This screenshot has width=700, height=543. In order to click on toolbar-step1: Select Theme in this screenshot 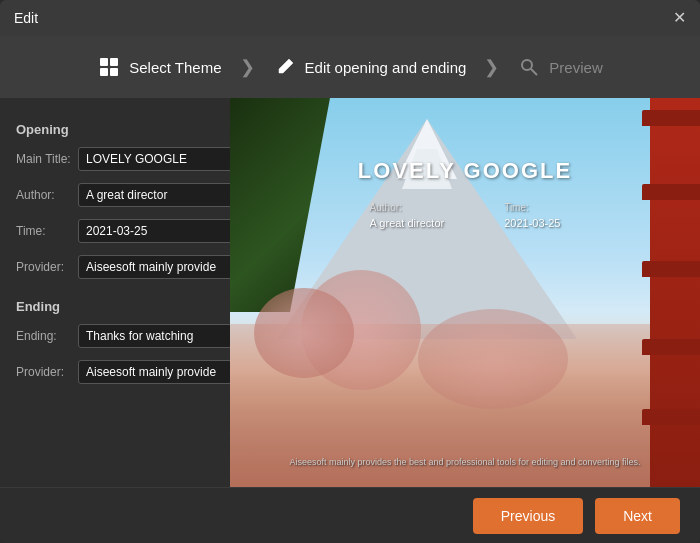, I will do `click(159, 67)`.